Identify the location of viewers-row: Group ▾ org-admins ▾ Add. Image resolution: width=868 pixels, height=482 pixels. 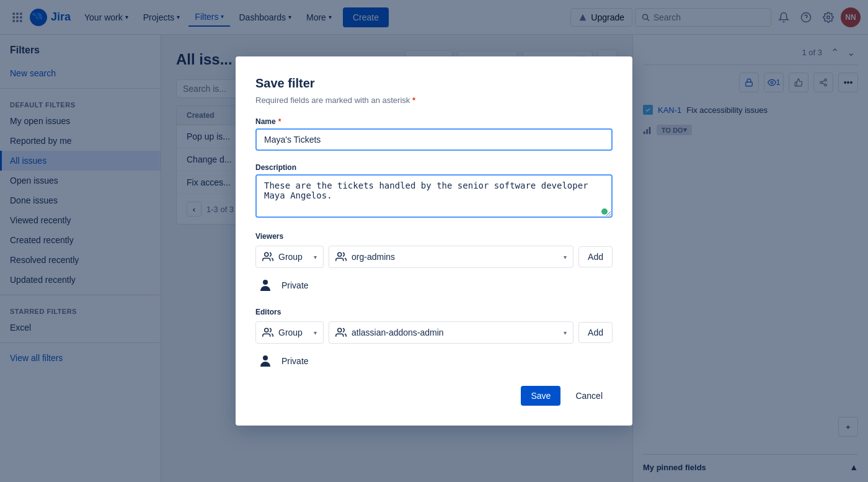
(434, 257).